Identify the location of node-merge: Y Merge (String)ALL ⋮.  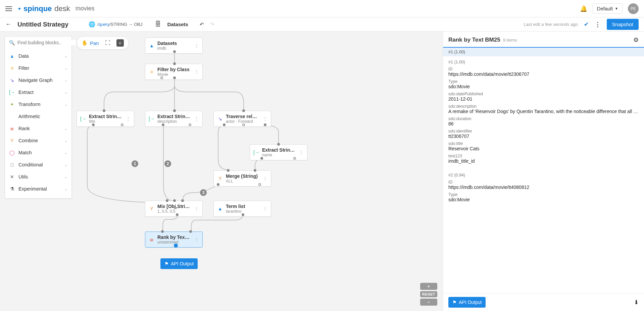
(242, 178).